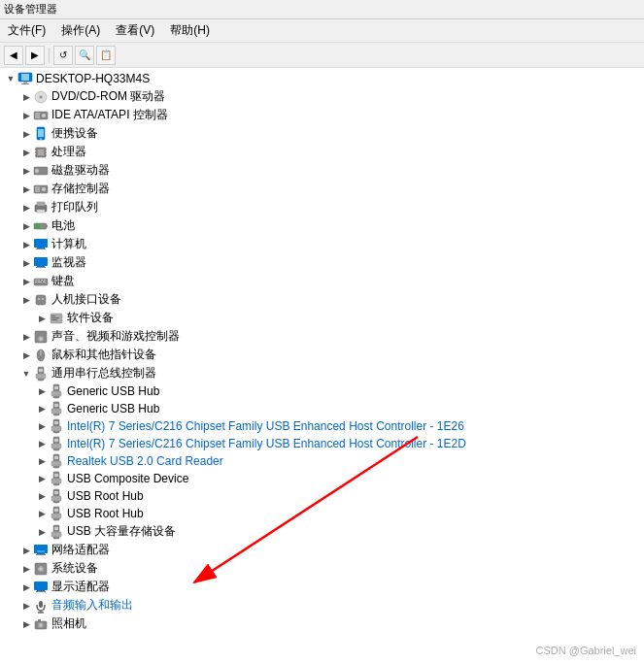 This screenshot has height=664, width=644. What do you see at coordinates (106, 55) in the screenshot?
I see `toolbar-properties: 📋` at bounding box center [106, 55].